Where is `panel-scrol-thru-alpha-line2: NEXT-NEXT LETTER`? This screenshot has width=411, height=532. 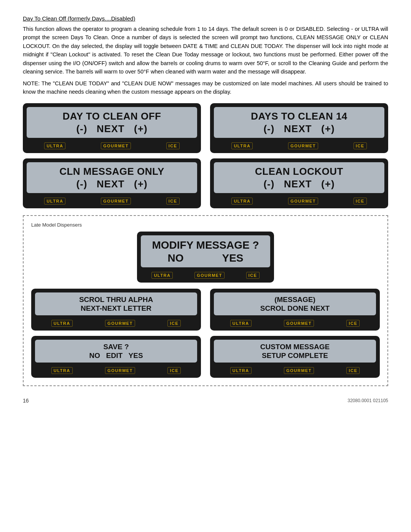 panel-scrol-thru-alpha-line2: NEXT-NEXT LETTER is located at coordinates (116, 308).